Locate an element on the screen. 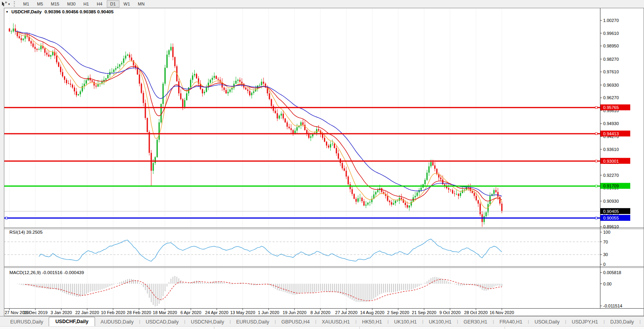 The image size is (644, 329). tab-ger30-h1: GER30,H1 is located at coordinates (476, 322).